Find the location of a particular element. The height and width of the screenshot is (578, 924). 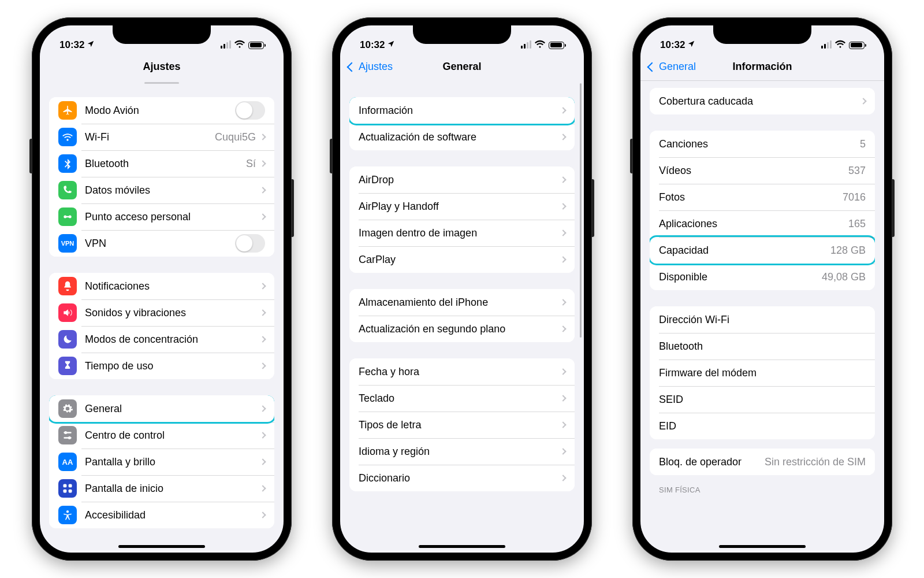

row-storage: Almacenamiento del iPhone is located at coordinates (462, 302).